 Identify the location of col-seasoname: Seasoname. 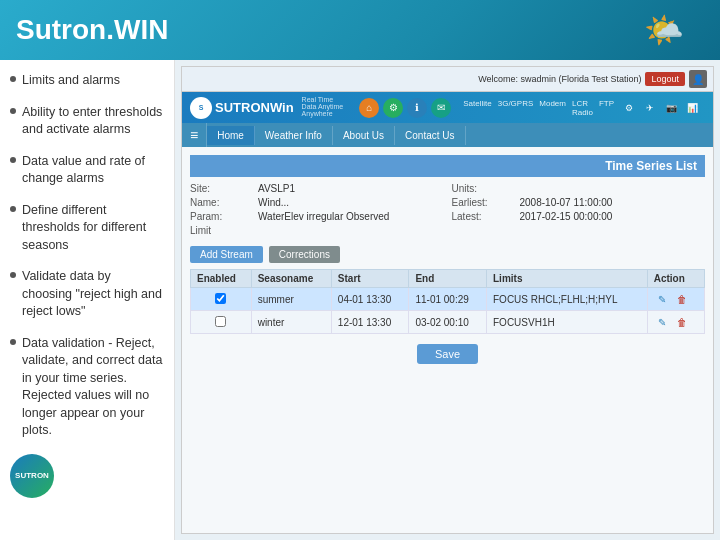
(291, 279).